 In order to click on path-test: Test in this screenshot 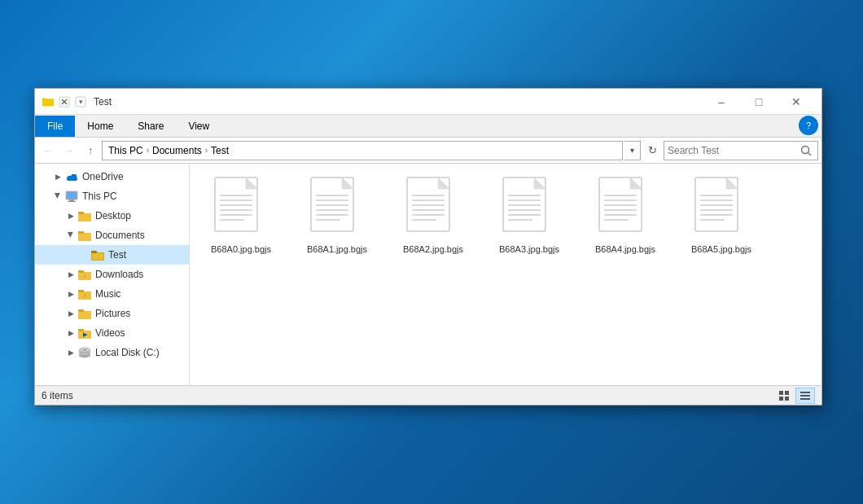, I will do `click(220, 151)`.